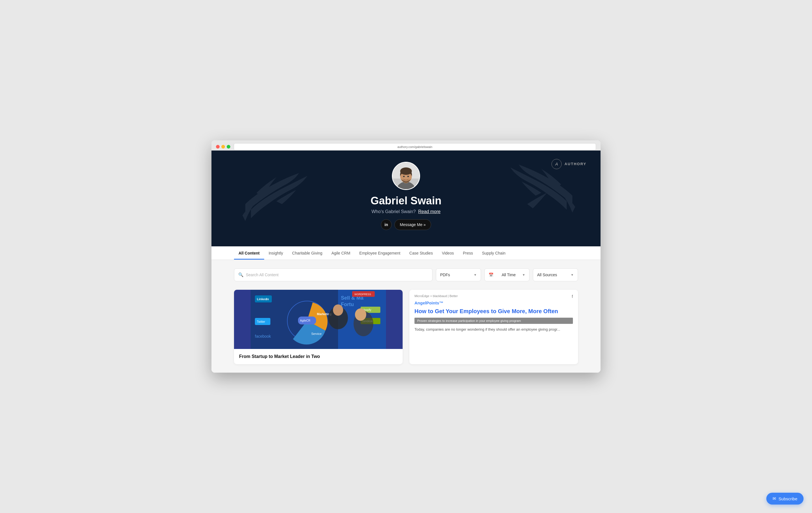 Image resolution: width=812 pixels, height=513 pixels. What do you see at coordinates (249, 253) in the screenshot?
I see `tab-all-content: All Content` at bounding box center [249, 253].